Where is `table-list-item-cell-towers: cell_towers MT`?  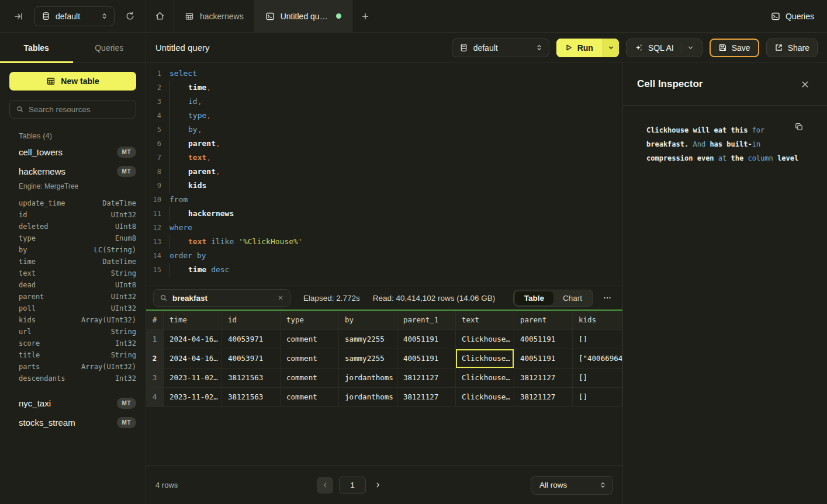
table-list-item-cell-towers: cell_towers MT is located at coordinates (72, 152).